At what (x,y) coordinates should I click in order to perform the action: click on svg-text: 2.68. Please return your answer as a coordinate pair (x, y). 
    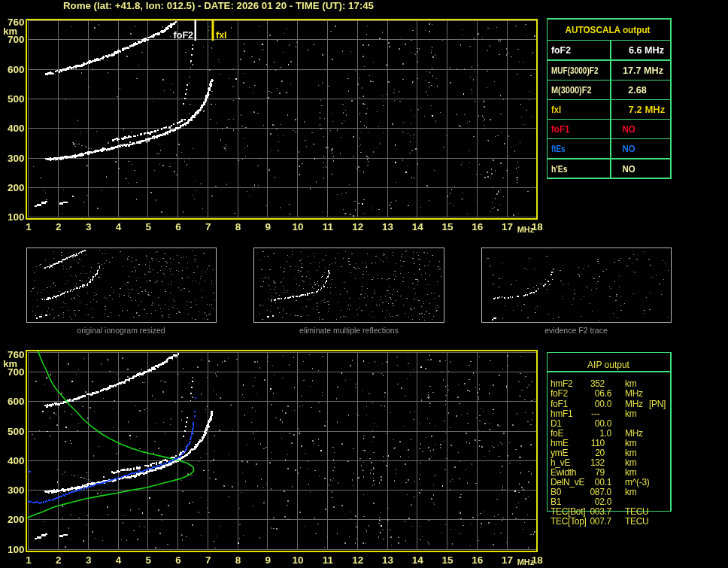
    Looking at the image, I should click on (638, 90).